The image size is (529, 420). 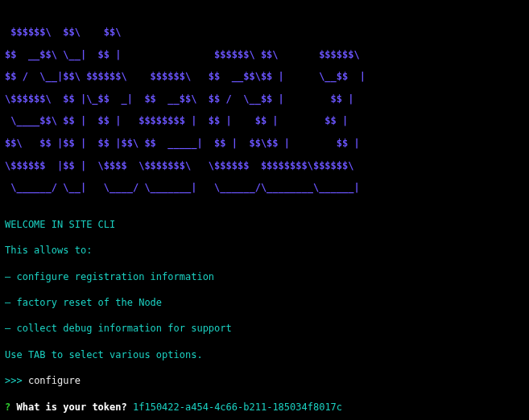 What do you see at coordinates (264, 328) in the screenshot?
I see `bullet-debug: – collect debug information for support` at bounding box center [264, 328].